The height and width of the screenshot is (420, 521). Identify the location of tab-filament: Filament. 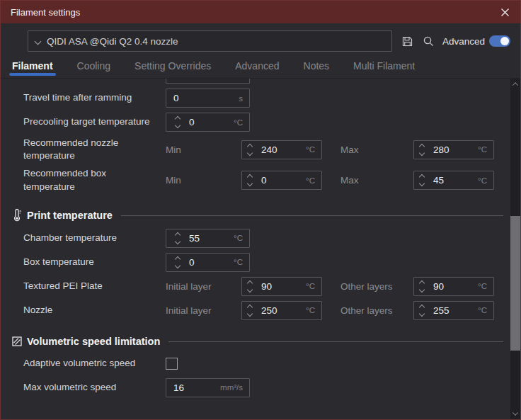
(33, 67).